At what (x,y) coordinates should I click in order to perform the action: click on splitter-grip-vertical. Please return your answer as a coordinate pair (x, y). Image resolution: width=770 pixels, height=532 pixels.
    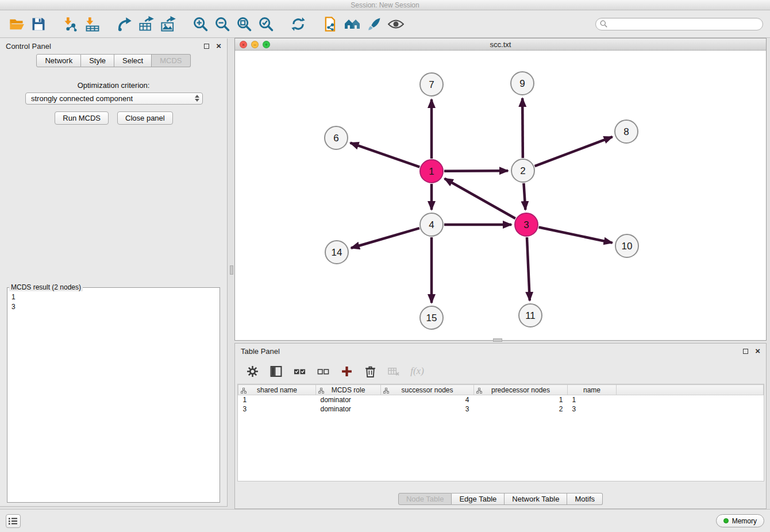
    Looking at the image, I should click on (232, 270).